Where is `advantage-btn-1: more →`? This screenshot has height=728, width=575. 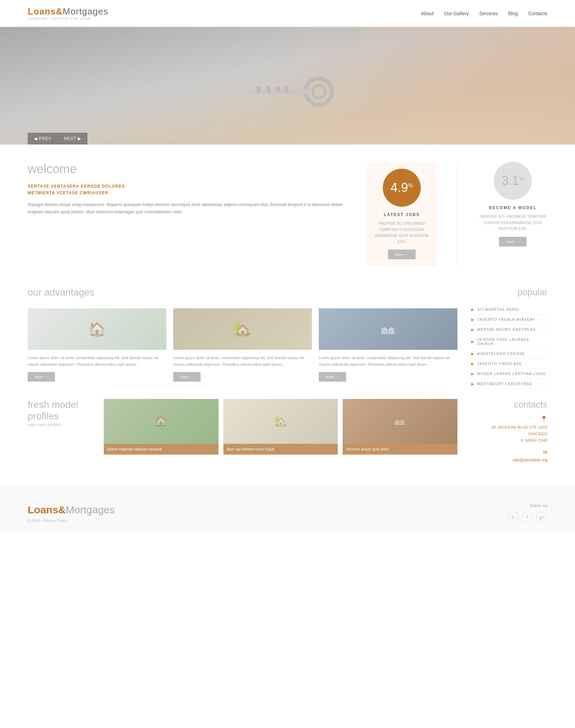
advantage-btn-1: more → is located at coordinates (41, 377).